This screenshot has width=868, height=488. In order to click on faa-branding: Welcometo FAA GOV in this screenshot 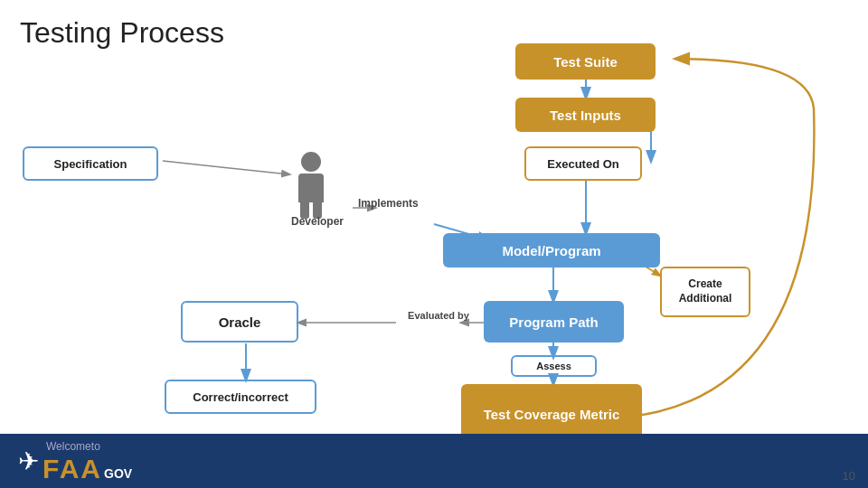, I will do `click(87, 461)`.